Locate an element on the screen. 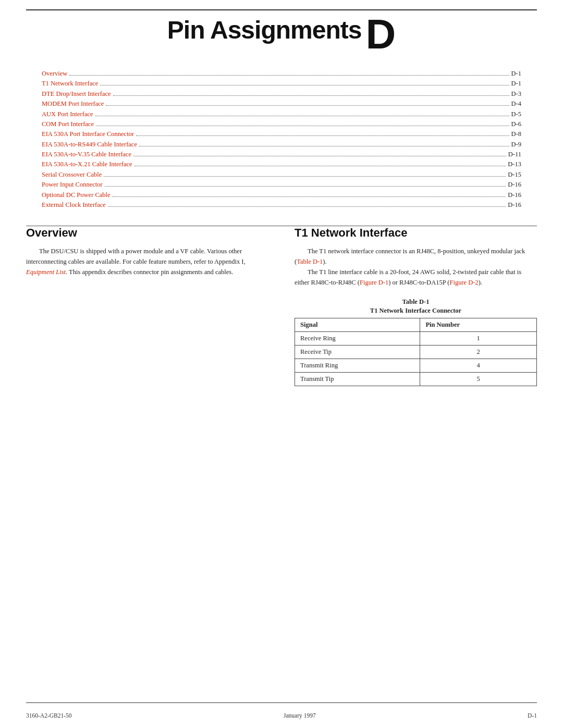 The image size is (563, 728). t1-para1-pre: The T1 network interface connector is an… is located at coordinates (410, 256).